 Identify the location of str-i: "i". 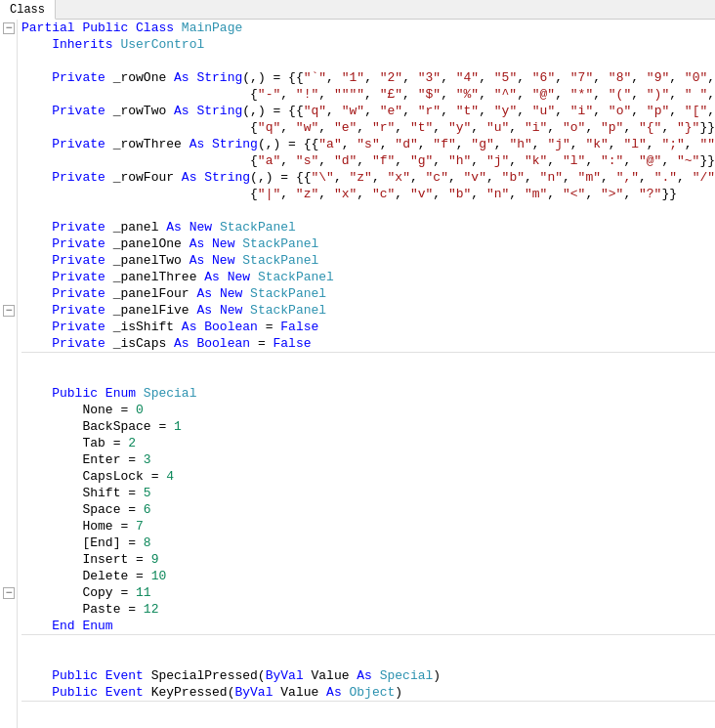
(582, 111).